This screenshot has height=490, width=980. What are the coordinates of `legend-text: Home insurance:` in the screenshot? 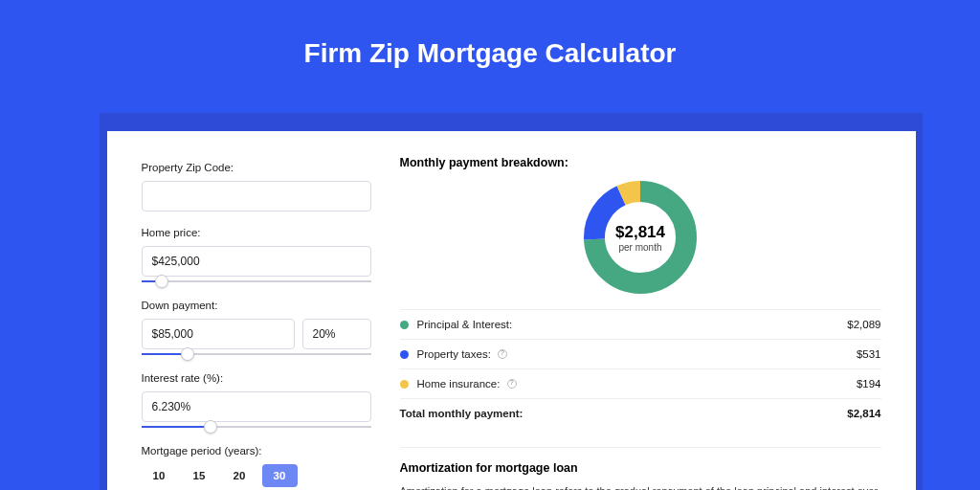 It's located at (459, 384).